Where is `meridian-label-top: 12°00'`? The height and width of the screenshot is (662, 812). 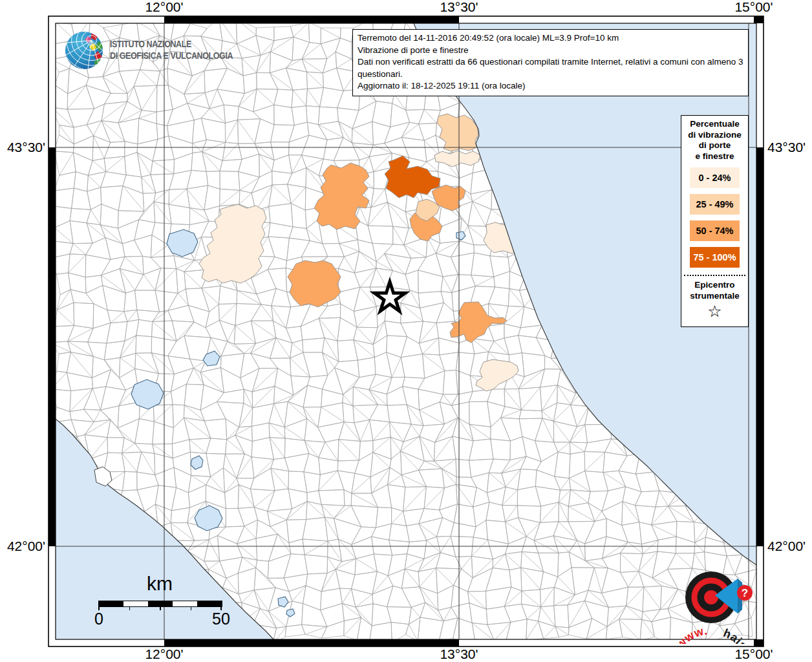 meridian-label-top: 12°00' is located at coordinates (164, 8).